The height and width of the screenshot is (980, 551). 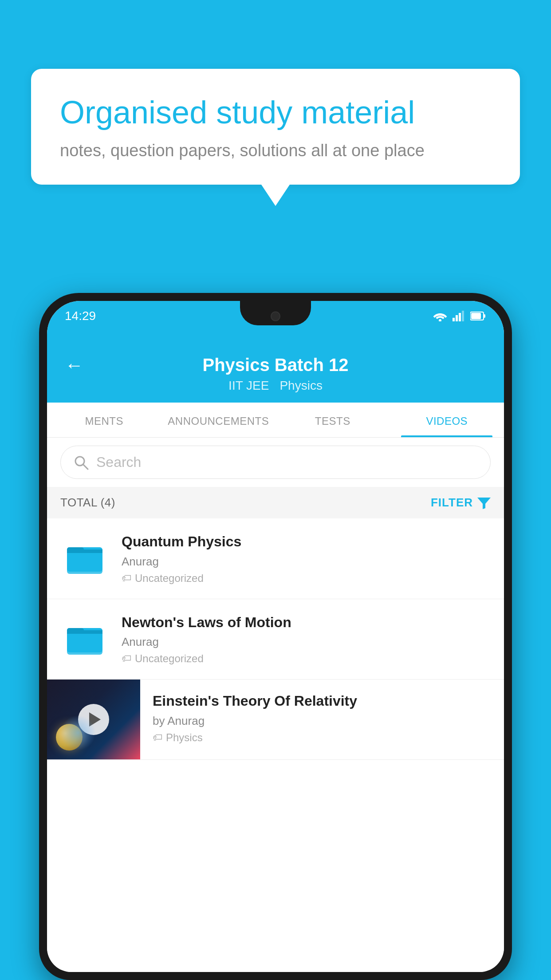 What do you see at coordinates (276, 316) in the screenshot?
I see `notch-camera` at bounding box center [276, 316].